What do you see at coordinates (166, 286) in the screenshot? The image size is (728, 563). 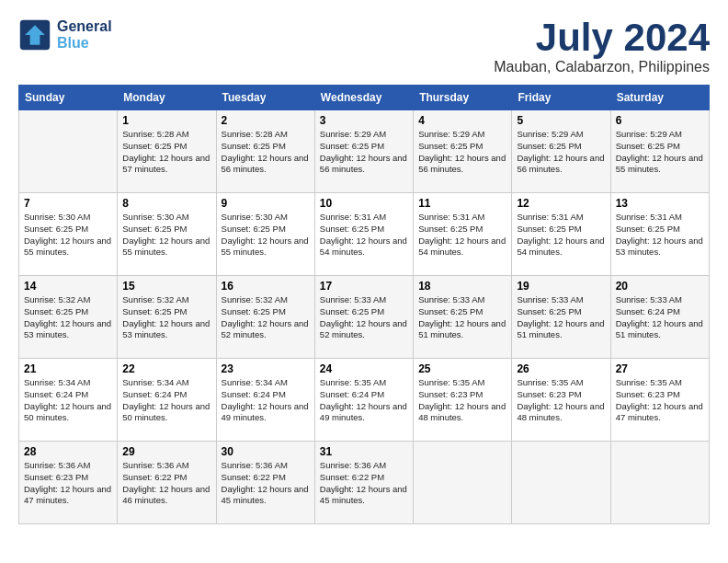 I see `day-number: 15` at bounding box center [166, 286].